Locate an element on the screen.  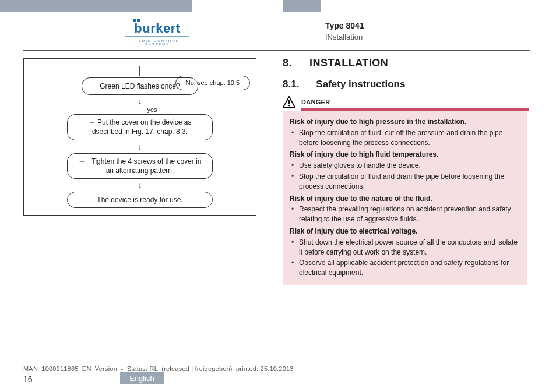
header-doc-info: Type 8041 INstallation is located at coordinates (345, 31).